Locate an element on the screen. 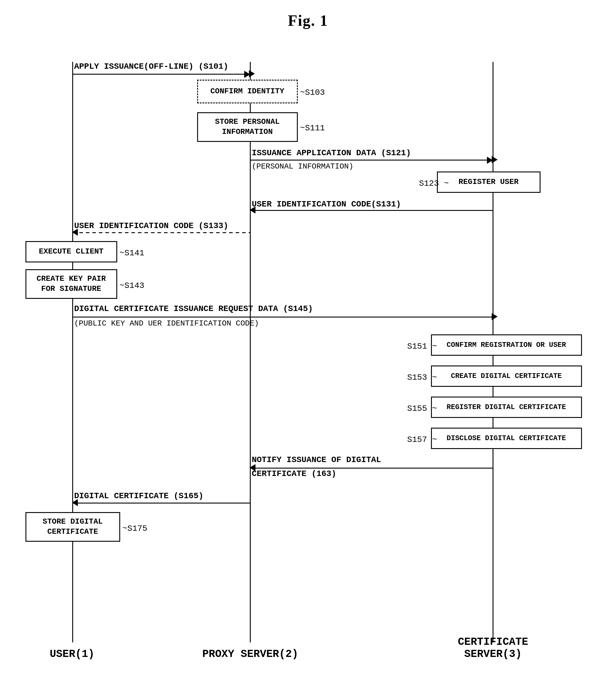  step-s157: S157 ~ is located at coordinates (422, 440).